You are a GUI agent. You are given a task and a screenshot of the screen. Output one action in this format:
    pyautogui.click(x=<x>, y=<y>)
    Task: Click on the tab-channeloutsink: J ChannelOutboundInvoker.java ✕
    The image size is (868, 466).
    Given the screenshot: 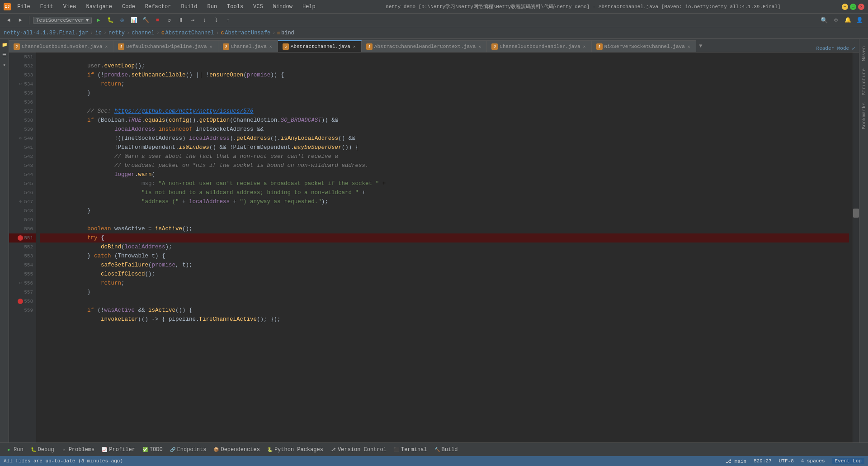 What is the action you would take?
    pyautogui.click(x=61, y=46)
    